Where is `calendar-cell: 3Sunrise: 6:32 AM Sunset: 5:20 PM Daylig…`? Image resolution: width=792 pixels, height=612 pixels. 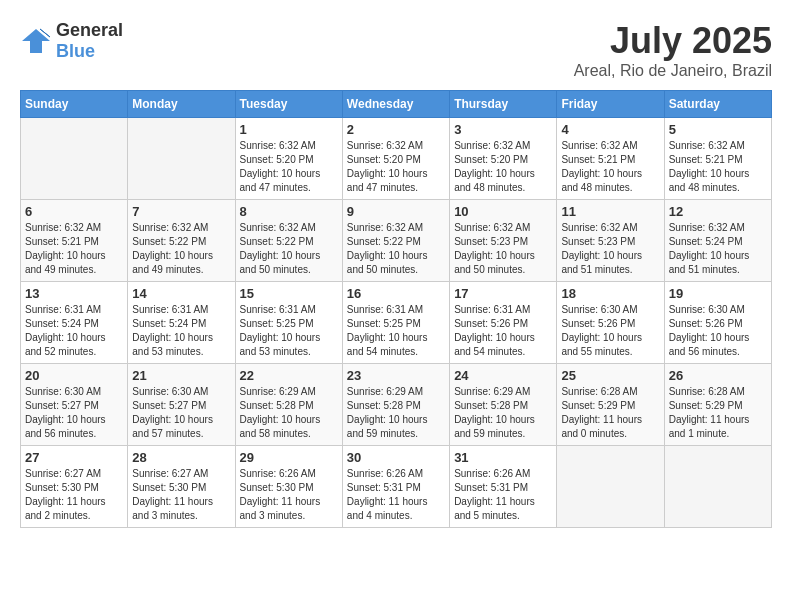
calendar-cell: 3Sunrise: 6:32 AM Sunset: 5:20 PM Daylig… is located at coordinates (504, 159).